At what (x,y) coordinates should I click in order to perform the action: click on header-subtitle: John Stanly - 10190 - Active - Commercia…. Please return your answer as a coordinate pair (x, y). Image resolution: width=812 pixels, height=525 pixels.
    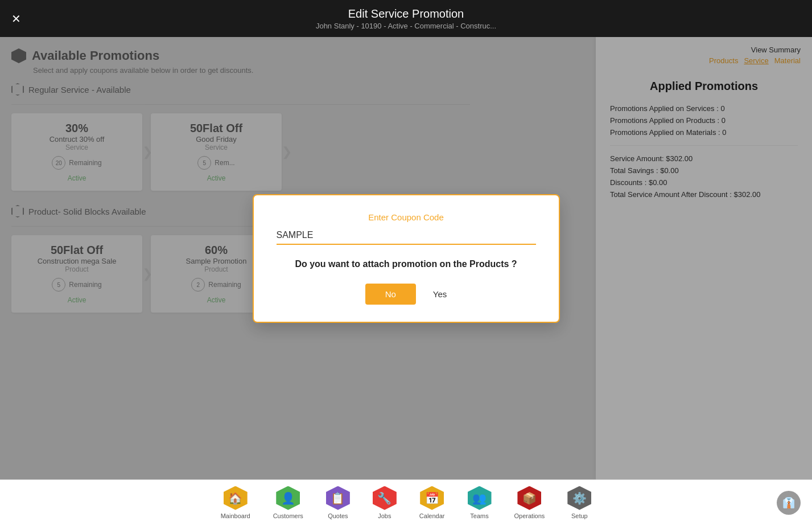
    Looking at the image, I should click on (406, 26).